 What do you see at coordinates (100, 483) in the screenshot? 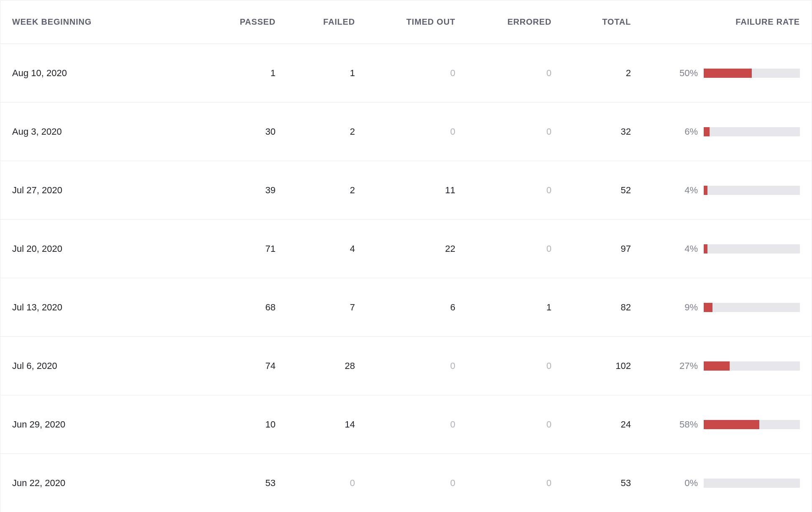
I see `cell-week: Jun 22, 2020` at bounding box center [100, 483].